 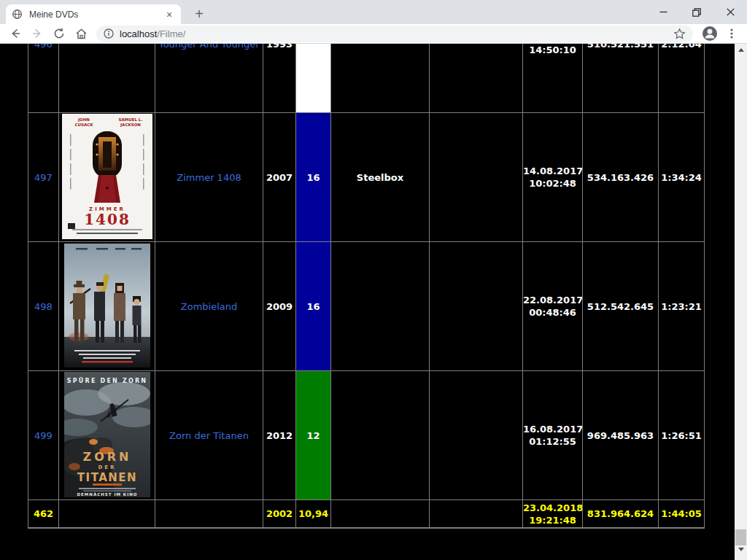 I want to click on title-cell: Younger And Younger, so click(x=209, y=79).